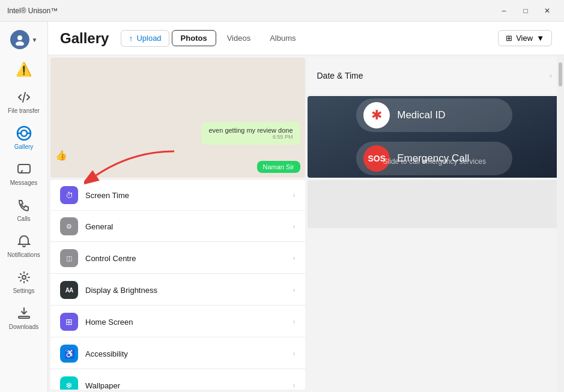  What do you see at coordinates (20, 40) in the screenshot?
I see `avatar` at bounding box center [20, 40].